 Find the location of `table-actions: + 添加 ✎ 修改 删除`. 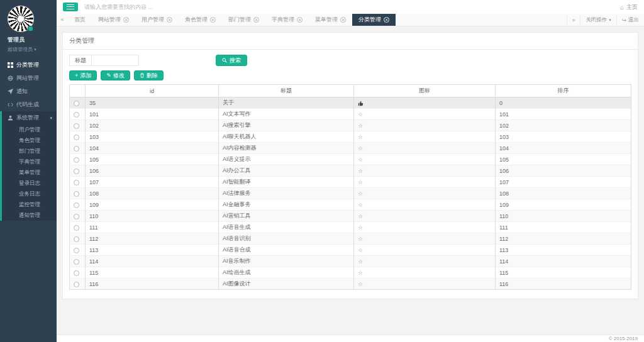

table-actions: + 添加 ✎ 修改 删除 is located at coordinates (350, 75).